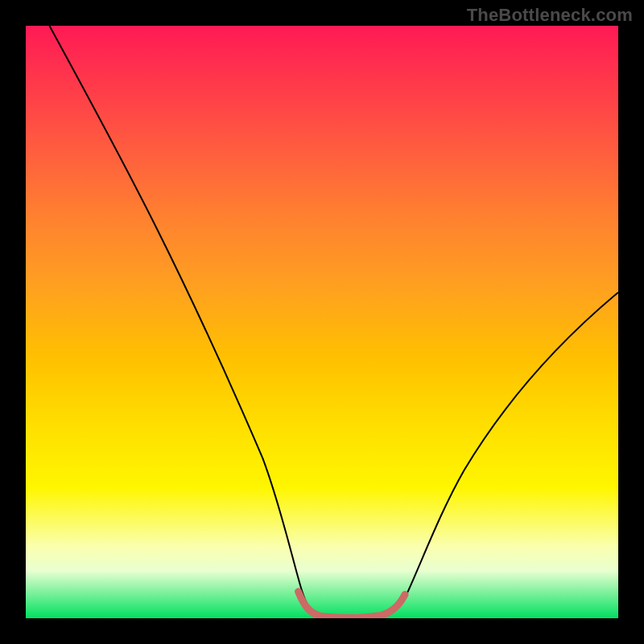 The image size is (644, 644). Describe the element at coordinates (550, 15) in the screenshot. I see `watermark-text: TheBottleneck.com` at that location.